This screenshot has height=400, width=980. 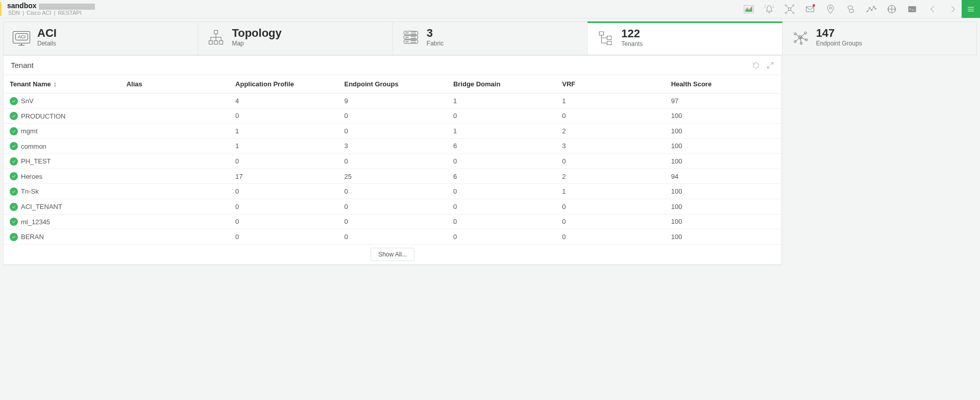 What do you see at coordinates (610, 146) in the screenshot?
I see `cell-vrf: 3` at bounding box center [610, 146].